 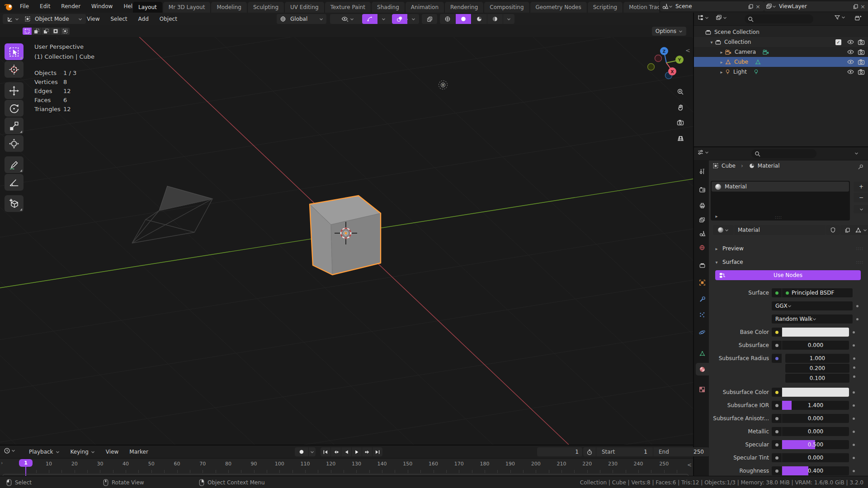 What do you see at coordinates (810, 471) in the screenshot?
I see `property-field: 0.400` at bounding box center [810, 471].